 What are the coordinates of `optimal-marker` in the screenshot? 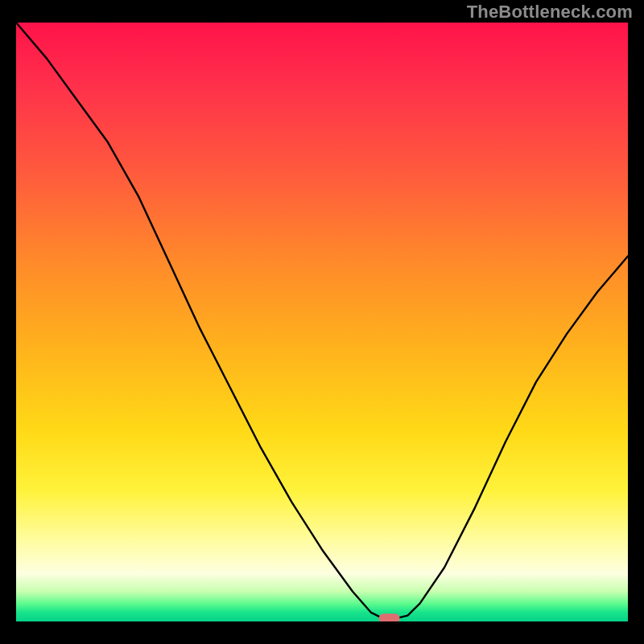 It's located at (390, 617).